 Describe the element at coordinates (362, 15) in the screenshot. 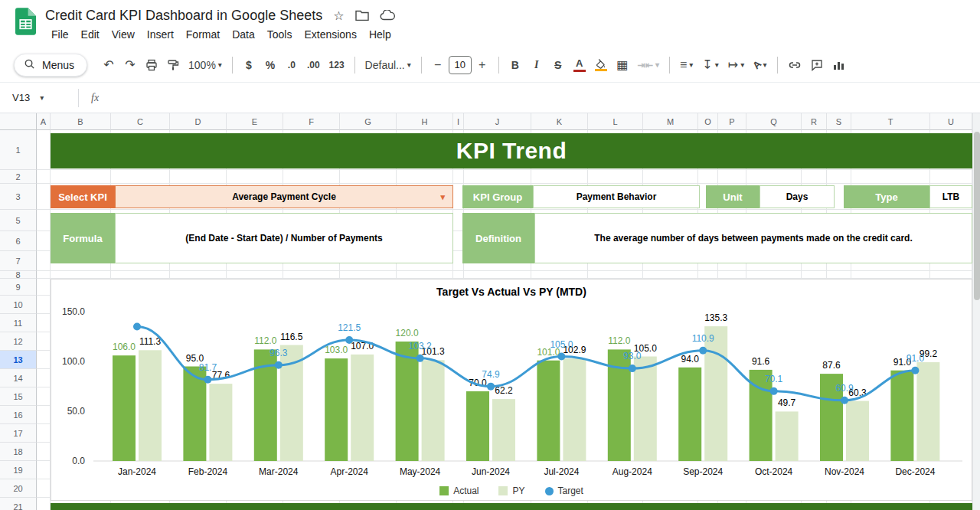

I see `move-folder-icon` at that location.